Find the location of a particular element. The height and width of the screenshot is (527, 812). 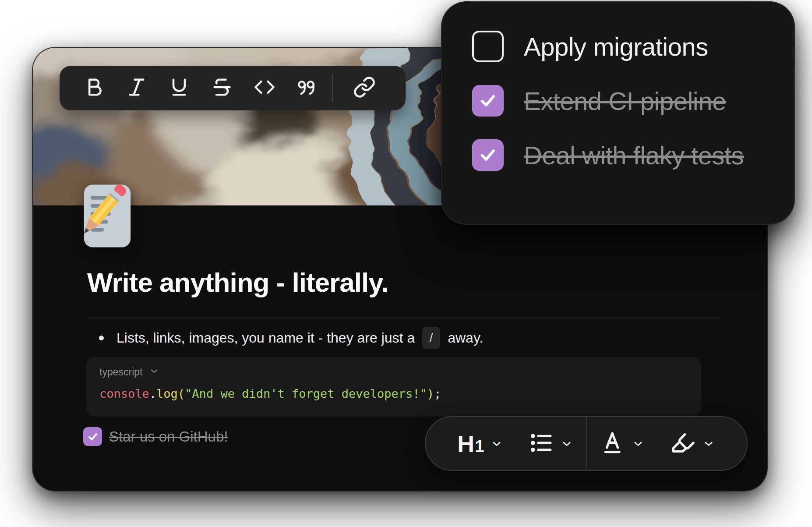

code-token: . is located at coordinates (153, 393).